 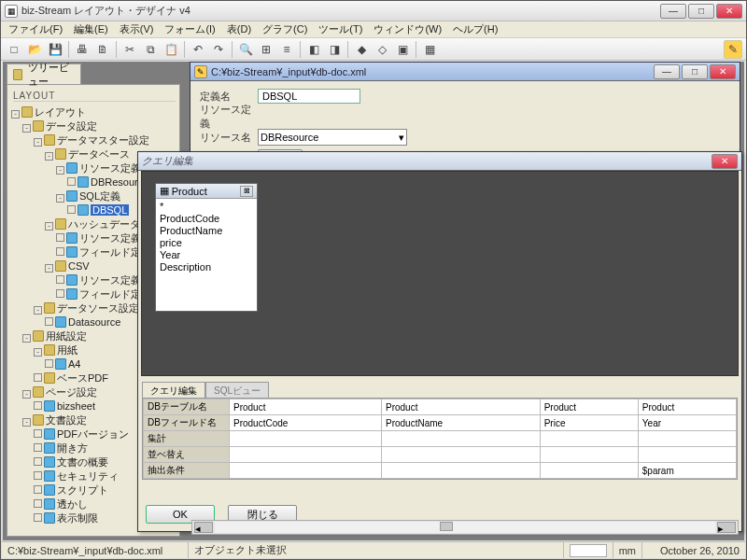 What do you see at coordinates (266, 49) in the screenshot?
I see `grid-icon: ⊞` at bounding box center [266, 49].